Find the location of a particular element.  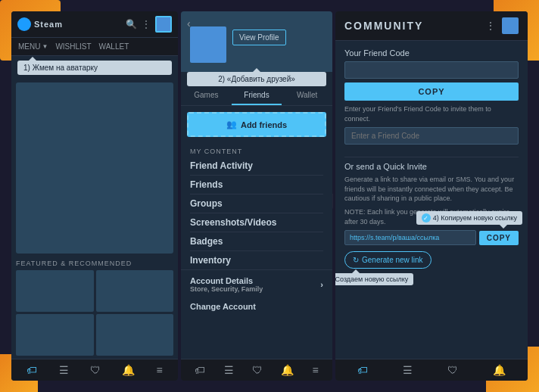

tooltip-generate-link: 3) Создаем новую ссылку is located at coordinates (374, 279).